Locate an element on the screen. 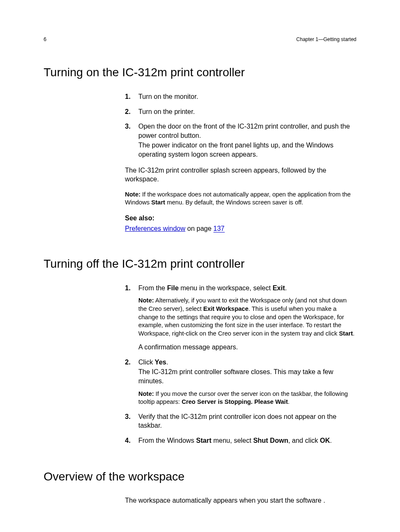 This screenshot has width=400, height=532. section3-para: The workspace automatically appears when… is located at coordinates (241, 501).